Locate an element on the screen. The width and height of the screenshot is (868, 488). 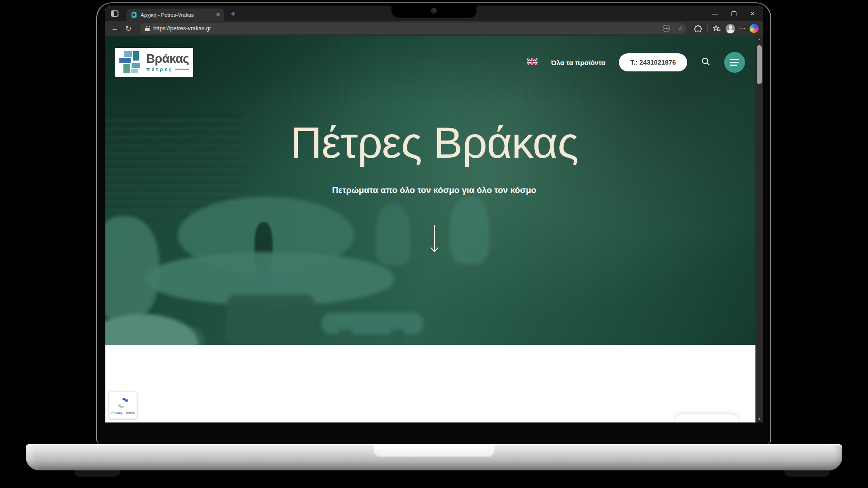
cookie-widget-partial is located at coordinates (707, 418).